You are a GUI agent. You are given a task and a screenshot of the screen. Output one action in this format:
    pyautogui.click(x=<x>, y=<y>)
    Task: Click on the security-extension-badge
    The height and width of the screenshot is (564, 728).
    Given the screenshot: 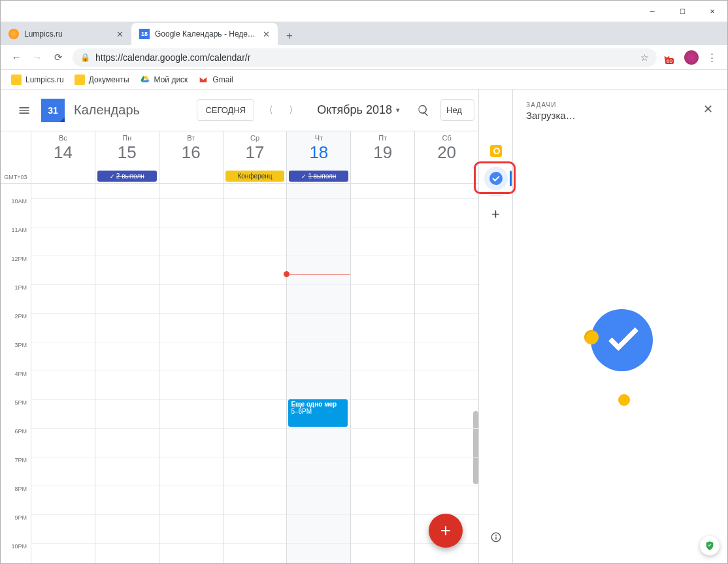 What is the action you would take?
    pyautogui.click(x=710, y=546)
    